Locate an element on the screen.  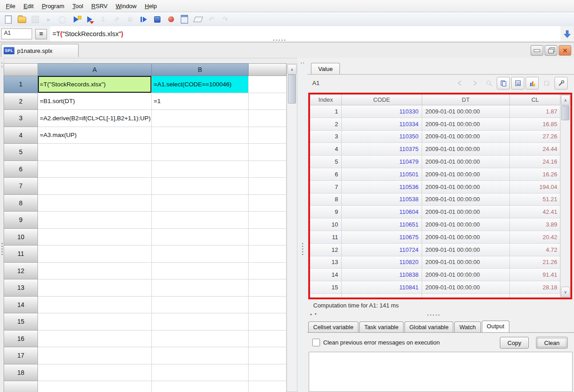
cell-C9 is located at coordinates (268, 220).